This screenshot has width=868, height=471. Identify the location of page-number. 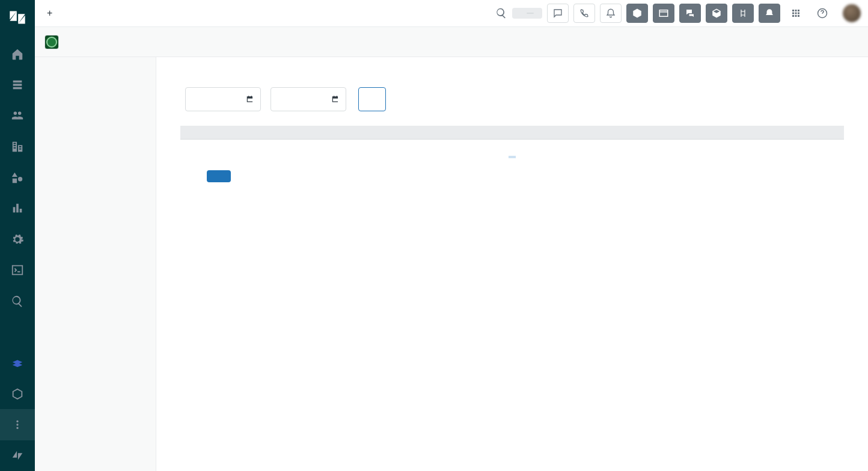
(512, 157).